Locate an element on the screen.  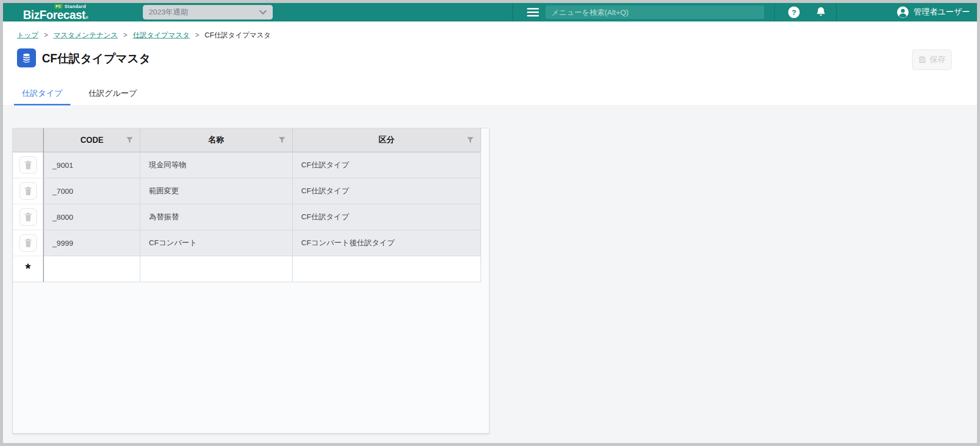
new-cell-category is located at coordinates (387, 269).